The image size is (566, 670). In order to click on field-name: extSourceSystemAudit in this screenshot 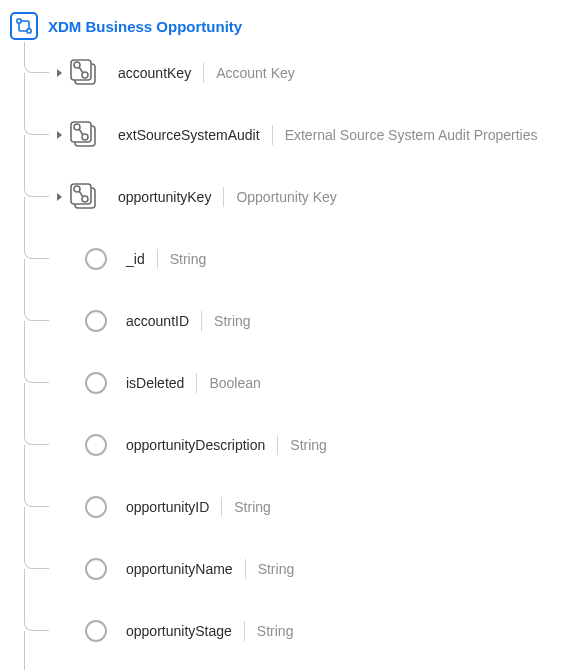, I will do `click(189, 135)`.